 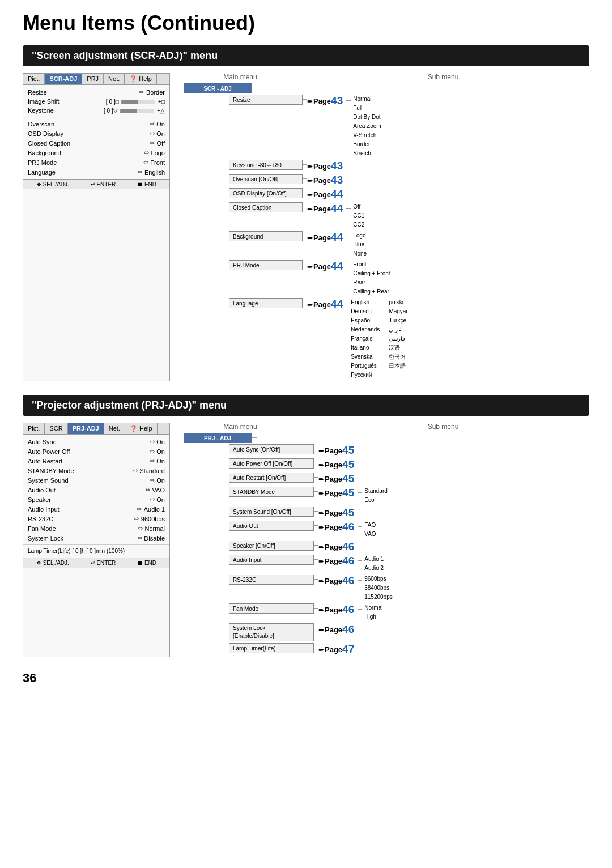 I want to click on standby-box: STANDBY Mode, so click(x=271, y=492).